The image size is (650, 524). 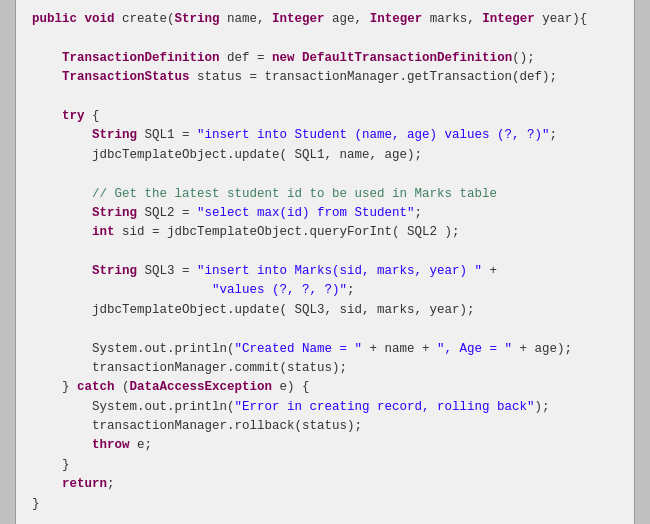 I want to click on line-8: jdbcTemplateObject.update( SQL1, name, a…, so click(x=227, y=155).